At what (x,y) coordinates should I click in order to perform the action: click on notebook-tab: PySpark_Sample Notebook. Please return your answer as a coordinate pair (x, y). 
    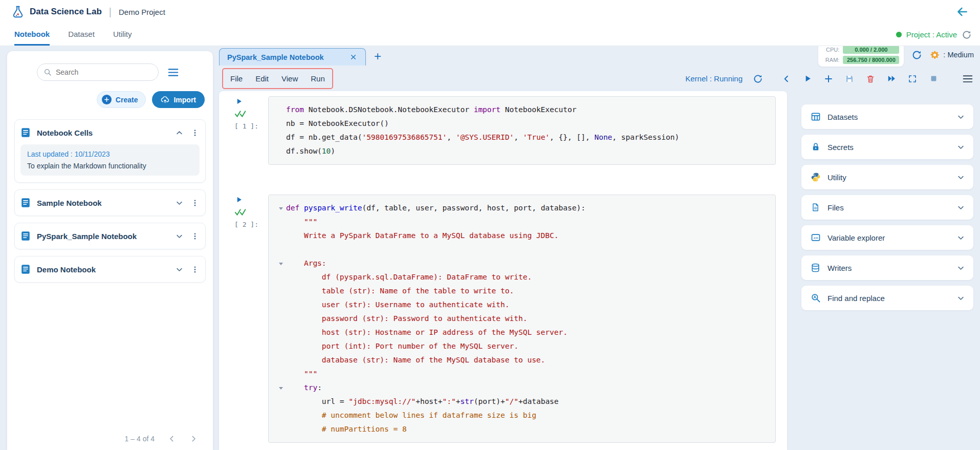
    Looking at the image, I should click on (293, 57).